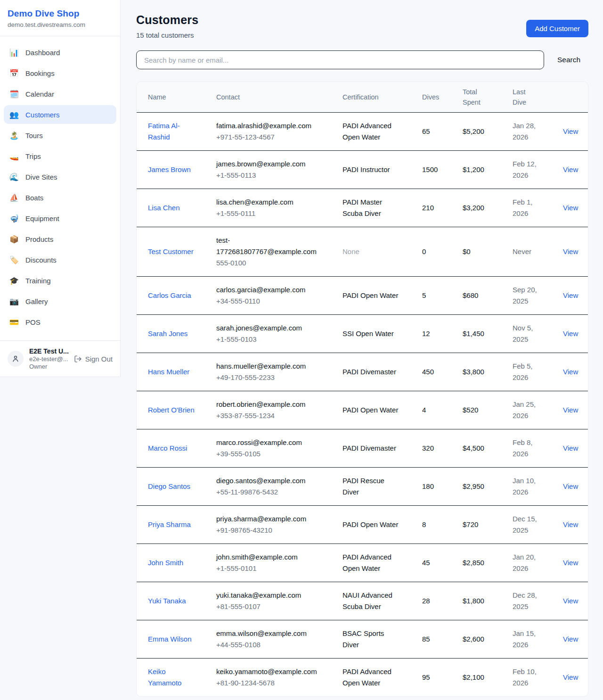 Image resolution: width=603 pixels, height=700 pixels. What do you see at coordinates (171, 677) in the screenshot?
I see `customer-name-link: Keiko Yamamoto` at bounding box center [171, 677].